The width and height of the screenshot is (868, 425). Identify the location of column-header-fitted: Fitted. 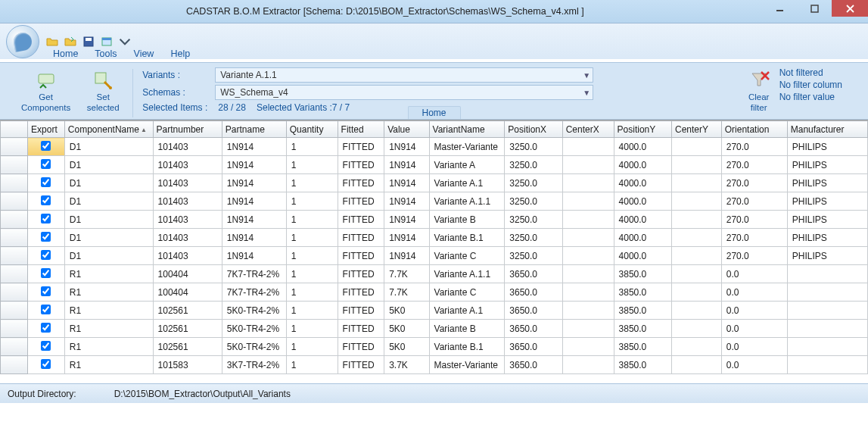
(361, 130).